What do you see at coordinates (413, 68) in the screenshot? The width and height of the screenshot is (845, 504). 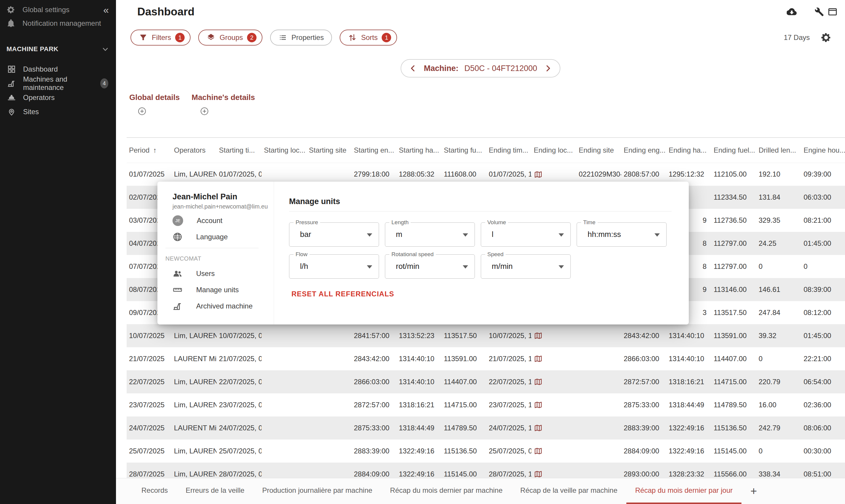 I see `previous-machine-icon` at bounding box center [413, 68].